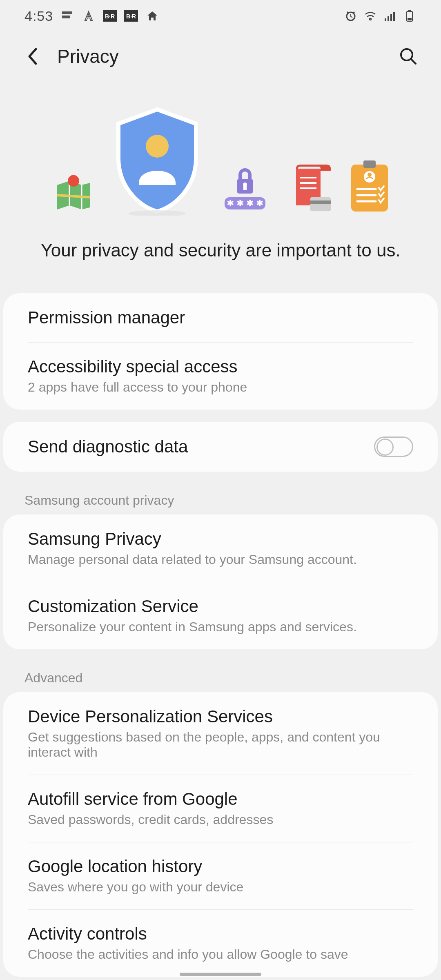 The height and width of the screenshot is (980, 441). What do you see at coordinates (110, 16) in the screenshot?
I see `app-icon-br: B·R` at bounding box center [110, 16].